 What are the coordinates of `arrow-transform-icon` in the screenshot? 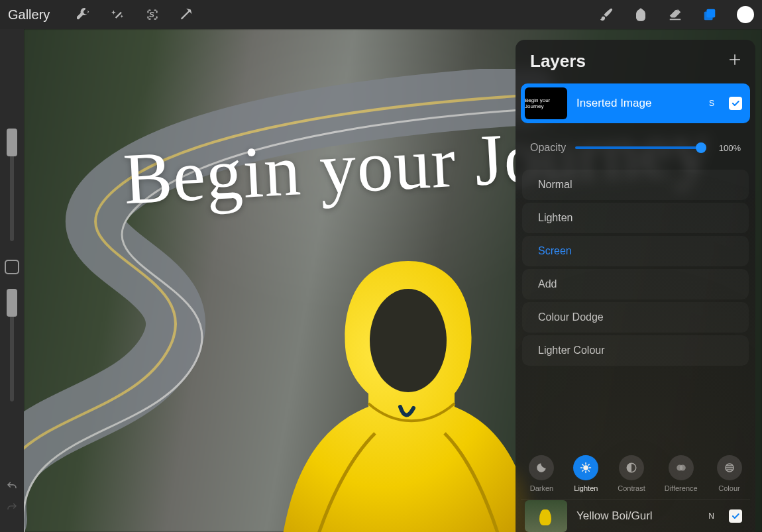 It's located at (187, 15).